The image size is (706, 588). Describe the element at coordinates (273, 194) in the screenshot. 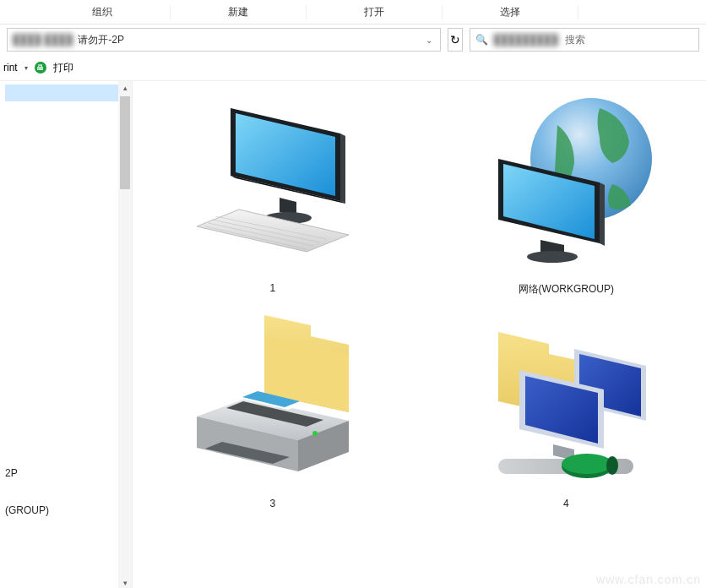

I see `item-computer: 1` at that location.